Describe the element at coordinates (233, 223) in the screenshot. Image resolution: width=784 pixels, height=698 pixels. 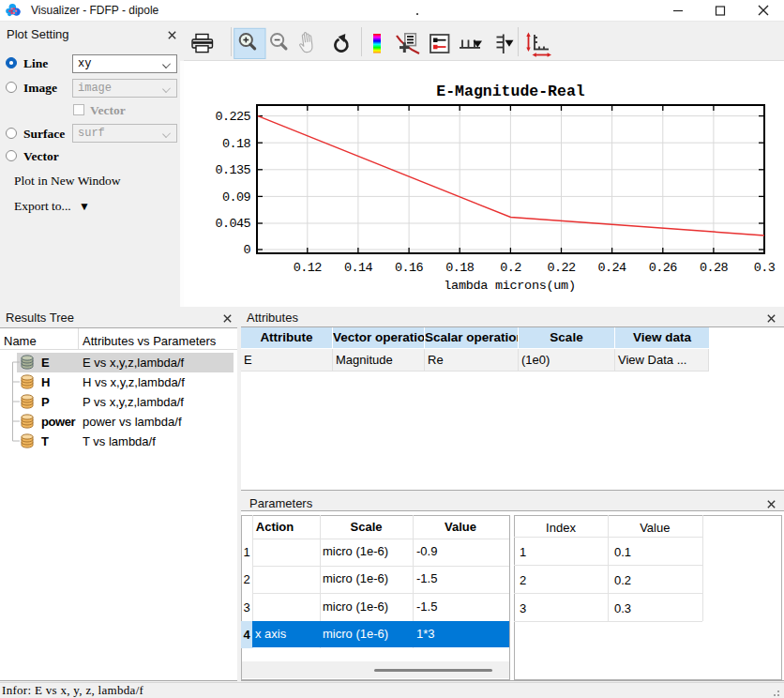
I see `svg-text: 0.045` at that location.